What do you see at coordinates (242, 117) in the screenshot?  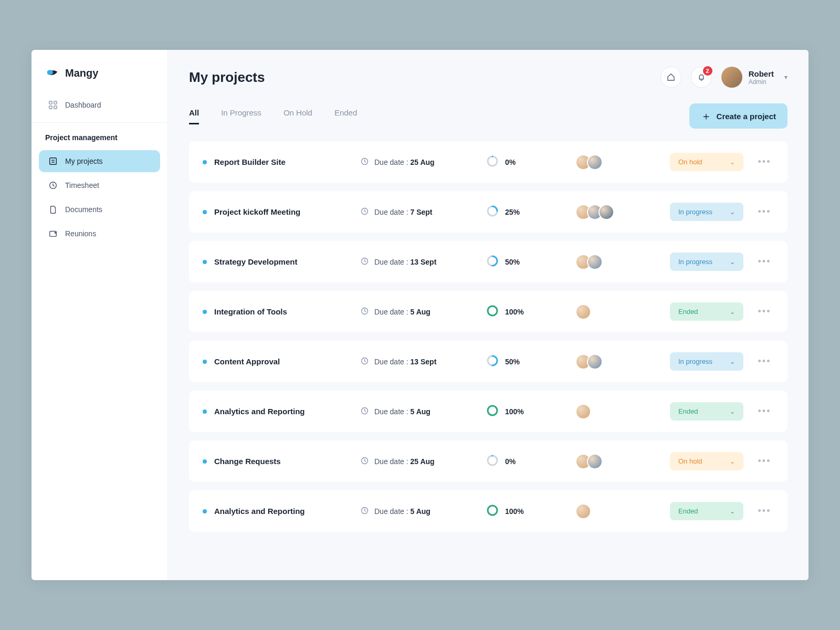 I see `tab-in-progress: In Progress` at bounding box center [242, 117].